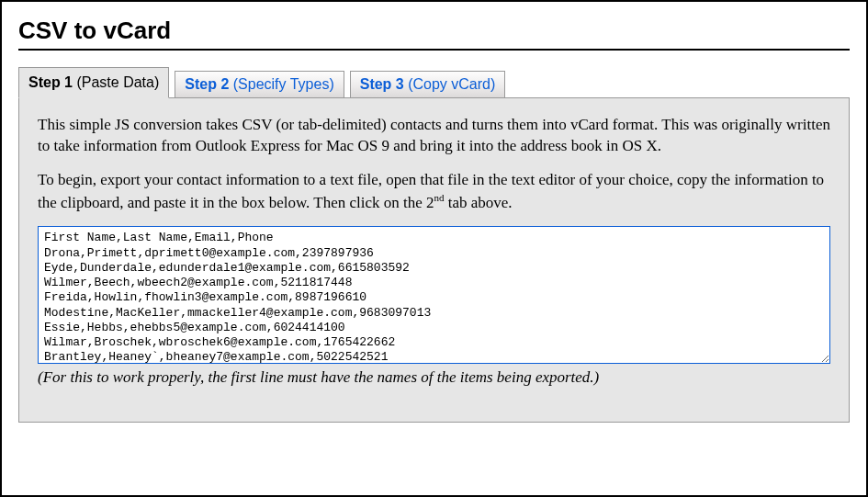 The width and height of the screenshot is (868, 497). Describe the element at coordinates (479, 202) in the screenshot. I see `intro-paragraph-2-suffix: tab above.` at that location.